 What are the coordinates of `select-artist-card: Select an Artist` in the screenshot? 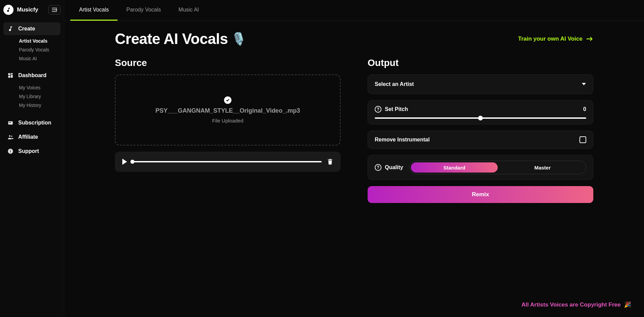 It's located at (480, 84).